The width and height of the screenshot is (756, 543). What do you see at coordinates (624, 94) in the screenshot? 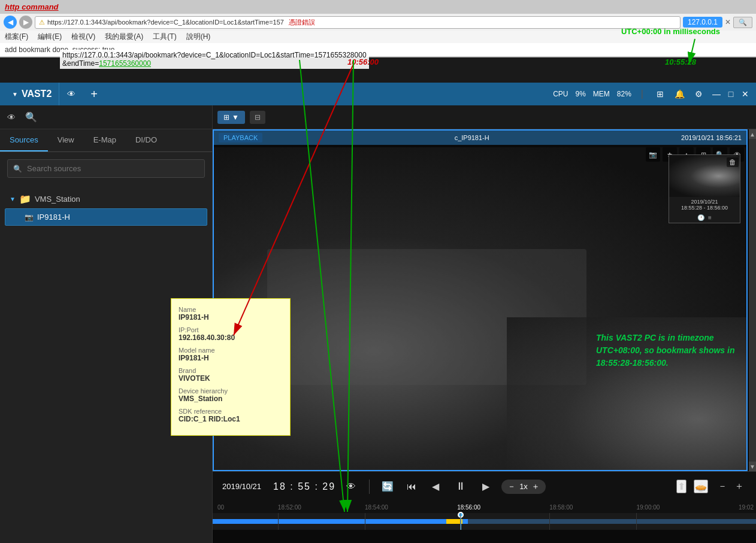
I see `mem-value: 82%` at bounding box center [624, 94].